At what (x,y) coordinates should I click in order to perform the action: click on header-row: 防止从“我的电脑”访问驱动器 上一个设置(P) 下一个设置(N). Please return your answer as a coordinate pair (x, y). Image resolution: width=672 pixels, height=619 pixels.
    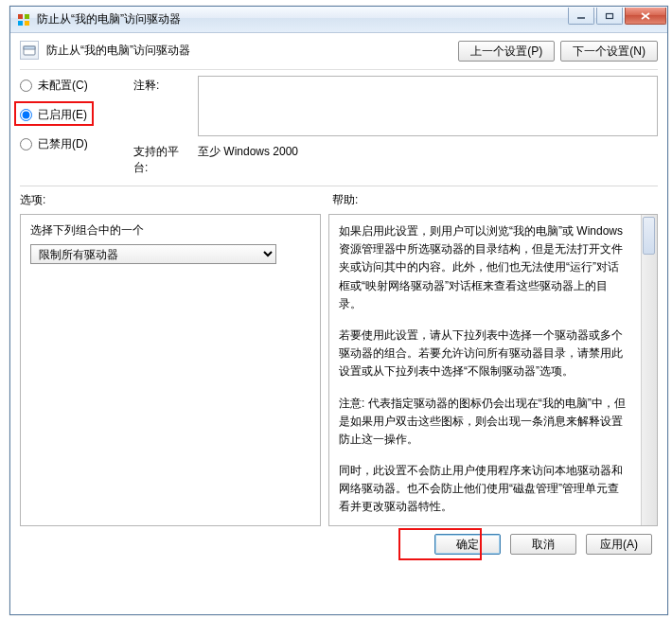
    Looking at the image, I should click on (339, 50).